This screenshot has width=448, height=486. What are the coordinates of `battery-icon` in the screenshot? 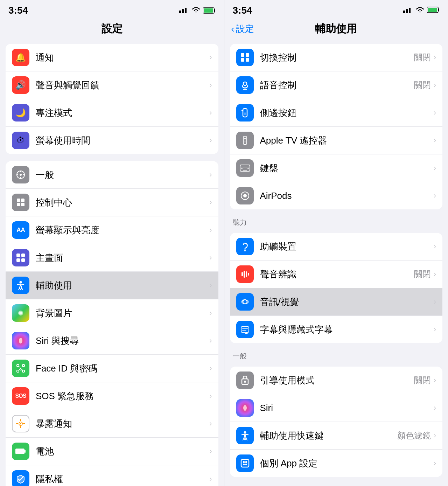 It's located at (433, 11).